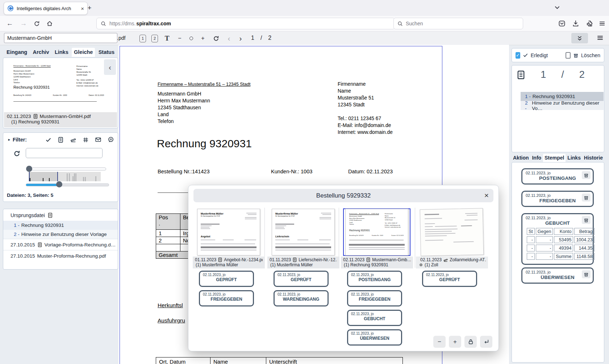 This screenshot has height=364, width=609. I want to click on page-item-2: 2 - Hinweise zur Benutzung dieser Vo…, so click(562, 106).